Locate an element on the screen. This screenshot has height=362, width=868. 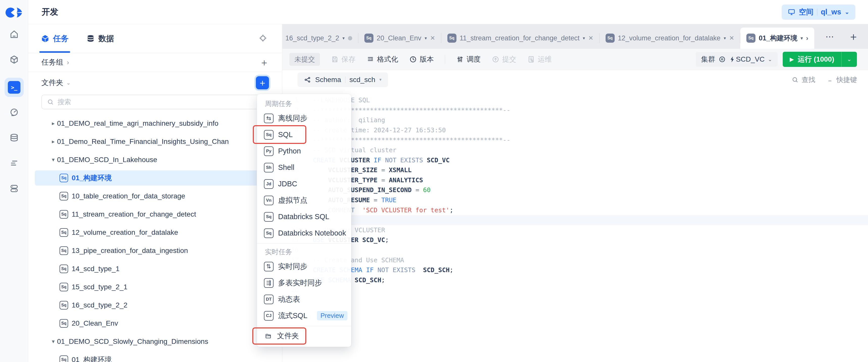
panel-tab-tasks: 任务 is located at coordinates (55, 38).